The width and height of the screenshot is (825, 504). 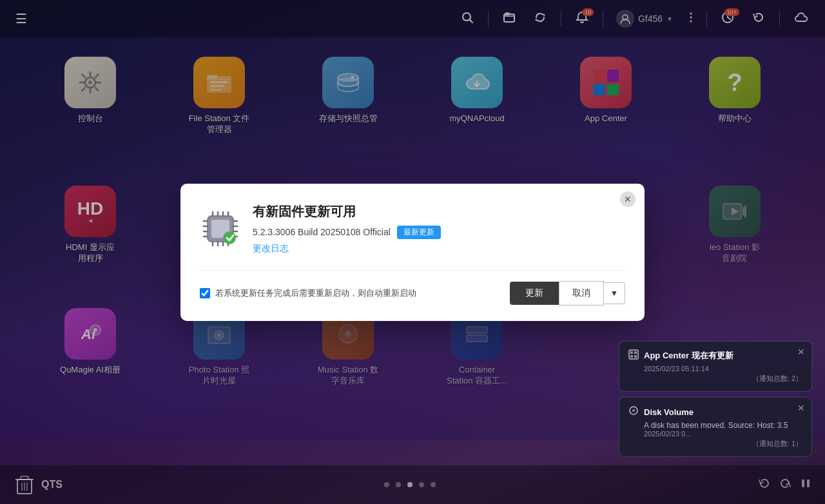 What do you see at coordinates (567, 293) in the screenshot?
I see `modal-buttons: 更新 取消 ▼` at bounding box center [567, 293].